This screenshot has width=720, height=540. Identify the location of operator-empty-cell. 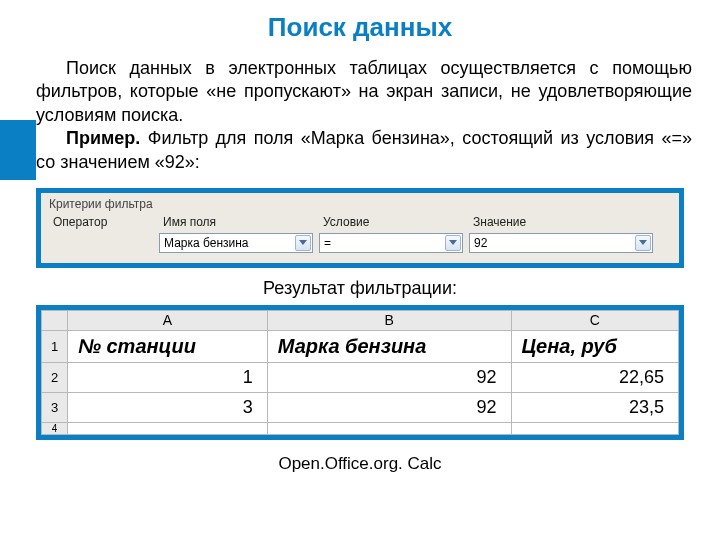
(101, 243).